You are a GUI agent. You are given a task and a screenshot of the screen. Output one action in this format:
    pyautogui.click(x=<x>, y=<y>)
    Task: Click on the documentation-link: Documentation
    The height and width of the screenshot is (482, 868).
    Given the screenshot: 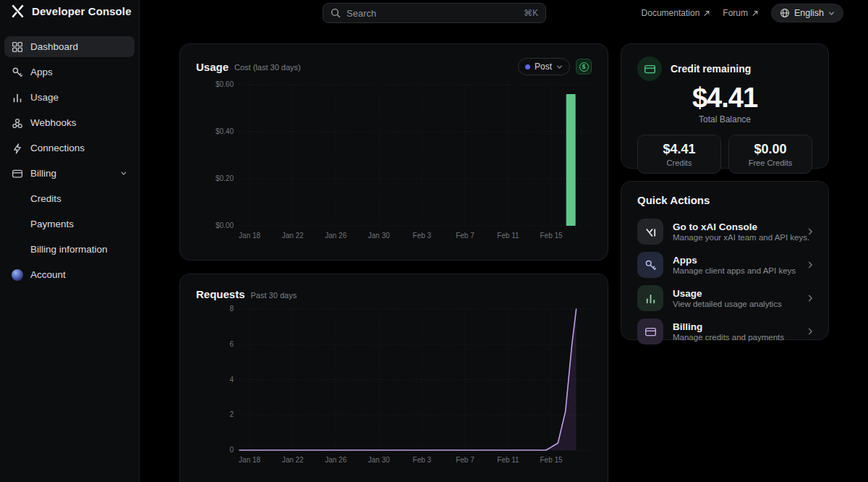 What is the action you would take?
    pyautogui.click(x=676, y=13)
    